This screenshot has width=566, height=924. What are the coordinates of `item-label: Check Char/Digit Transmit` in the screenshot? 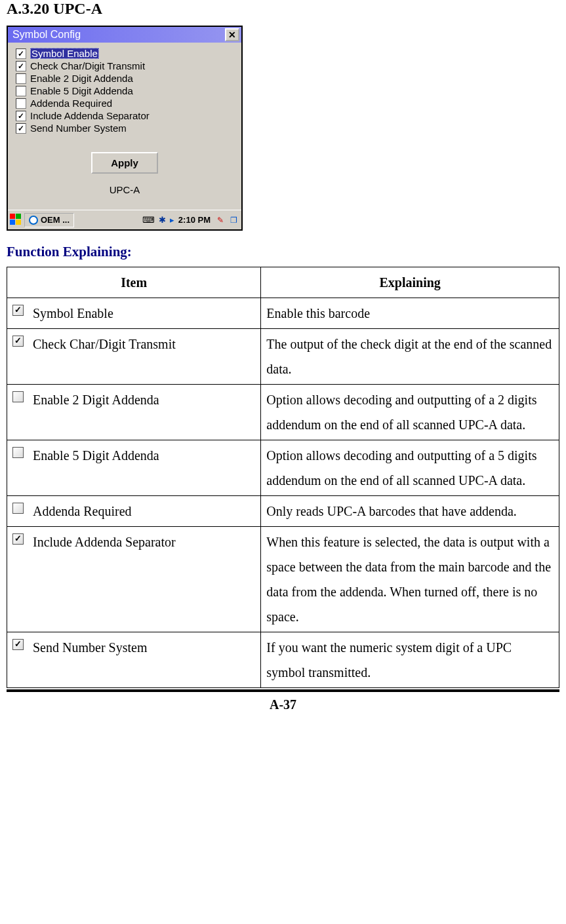 It's located at (104, 344).